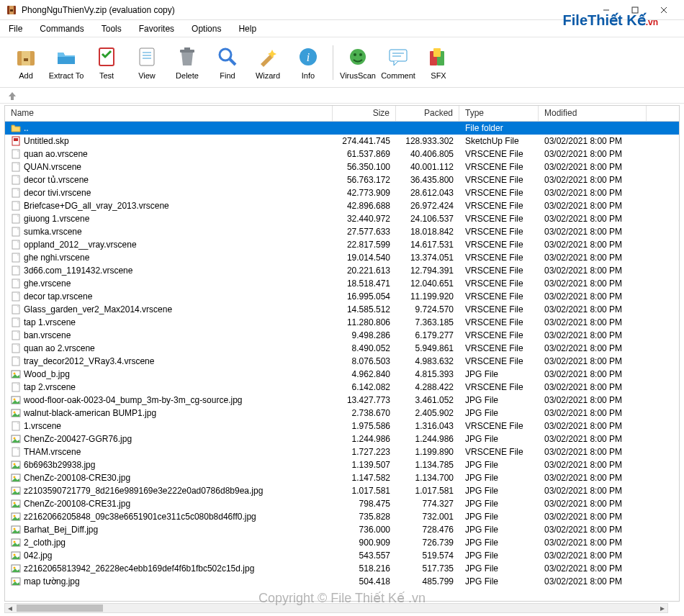 The width and height of the screenshot is (684, 616). I want to click on table-row: 3d66.com_1191432.vrscene20.221.61312.794…, so click(342, 271).